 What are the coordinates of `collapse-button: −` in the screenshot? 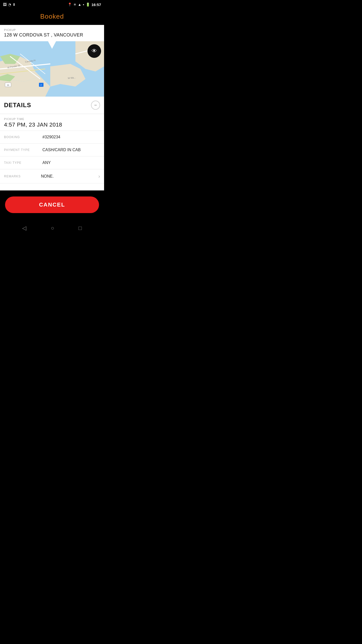 It's located at (96, 105).